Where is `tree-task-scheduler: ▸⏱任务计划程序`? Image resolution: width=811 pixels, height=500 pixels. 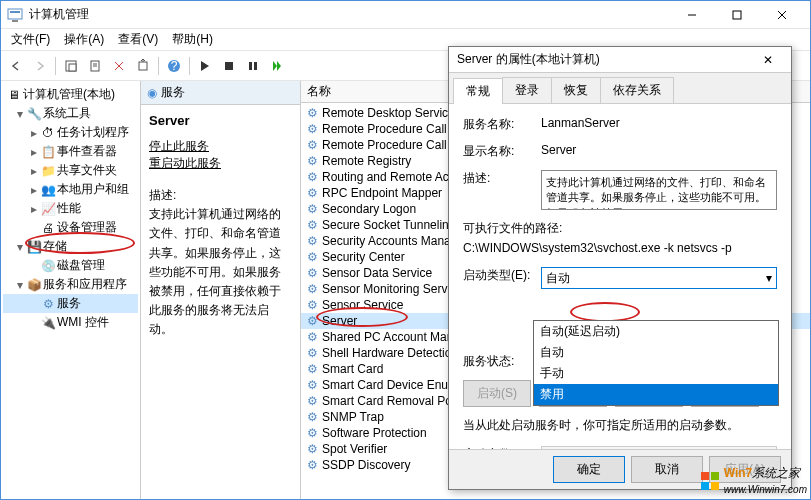 tree-task-scheduler: ▸⏱任务计划程序 is located at coordinates (70, 132).